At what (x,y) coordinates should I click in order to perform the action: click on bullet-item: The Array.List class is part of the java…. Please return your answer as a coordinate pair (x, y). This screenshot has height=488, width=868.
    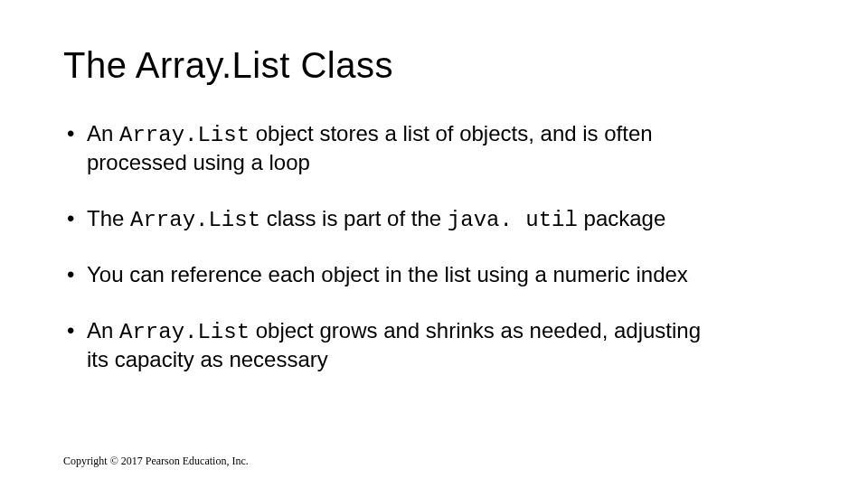
    Looking at the image, I should click on (389, 220).